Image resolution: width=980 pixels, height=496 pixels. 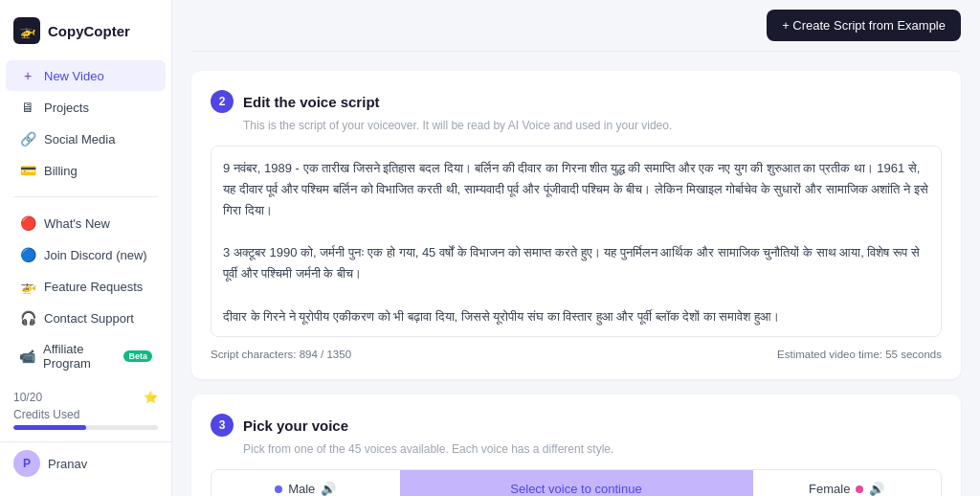 What do you see at coordinates (77, 224) in the screenshot?
I see `sidebar-item-label: What's New` at bounding box center [77, 224].